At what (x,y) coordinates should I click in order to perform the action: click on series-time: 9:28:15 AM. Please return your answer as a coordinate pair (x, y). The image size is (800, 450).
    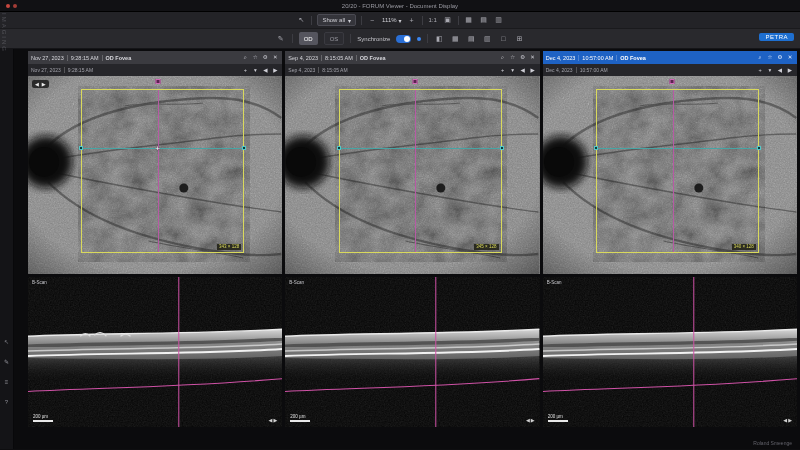
    Looking at the image, I should click on (80, 70).